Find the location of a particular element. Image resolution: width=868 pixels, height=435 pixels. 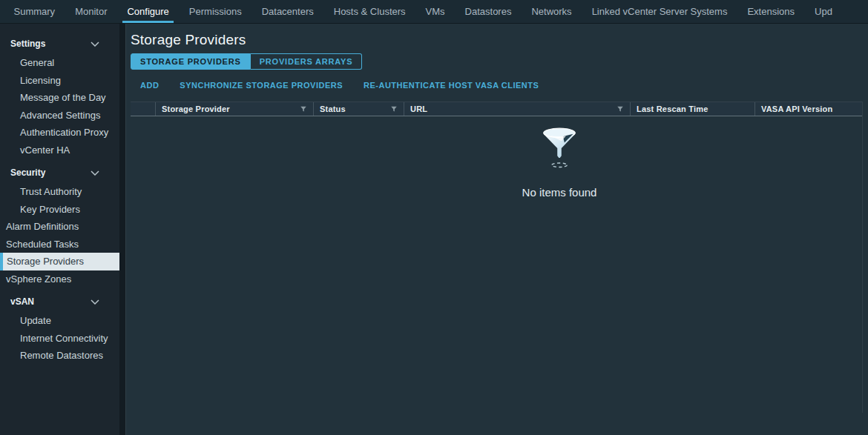

column-header-blank is located at coordinates (143, 109).